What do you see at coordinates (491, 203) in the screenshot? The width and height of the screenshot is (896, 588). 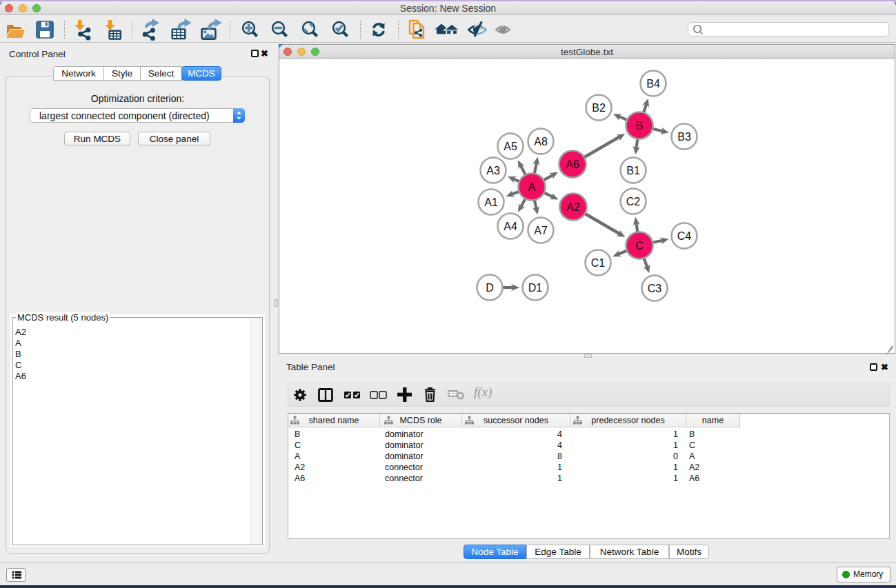 I see `svg-text: A1` at bounding box center [491, 203].